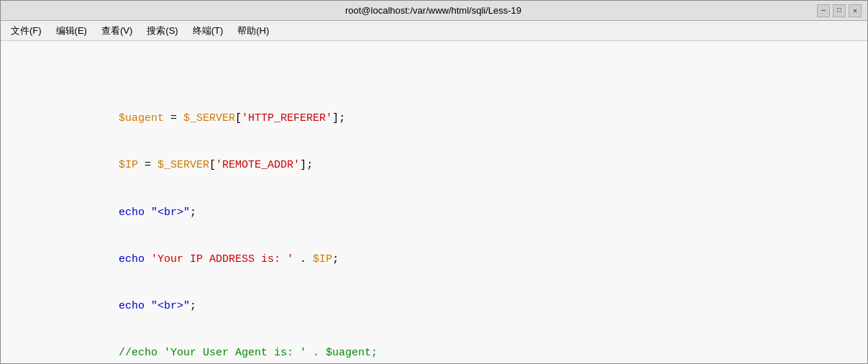 The height and width of the screenshot is (364, 868). Describe the element at coordinates (434, 259) in the screenshot. I see `code-line-echo-ip: echo 'Your IP ADDRESS is: ' . $IP;` at that location.